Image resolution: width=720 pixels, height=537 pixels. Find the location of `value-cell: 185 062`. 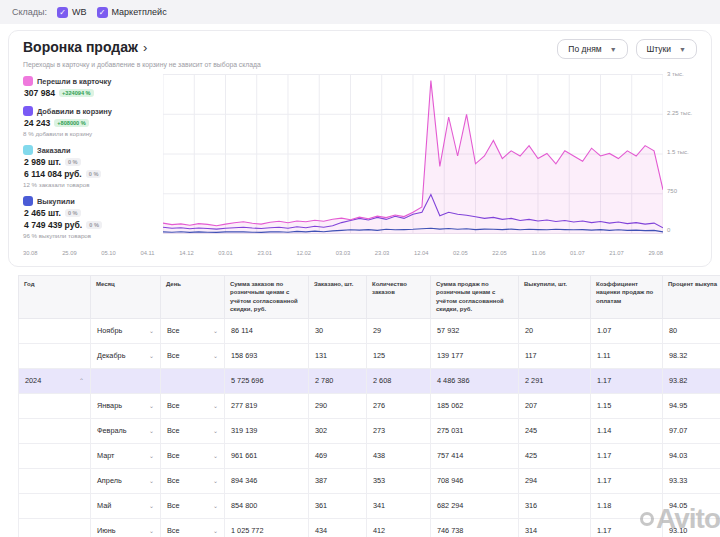

value-cell: 185 062 is located at coordinates (475, 406).